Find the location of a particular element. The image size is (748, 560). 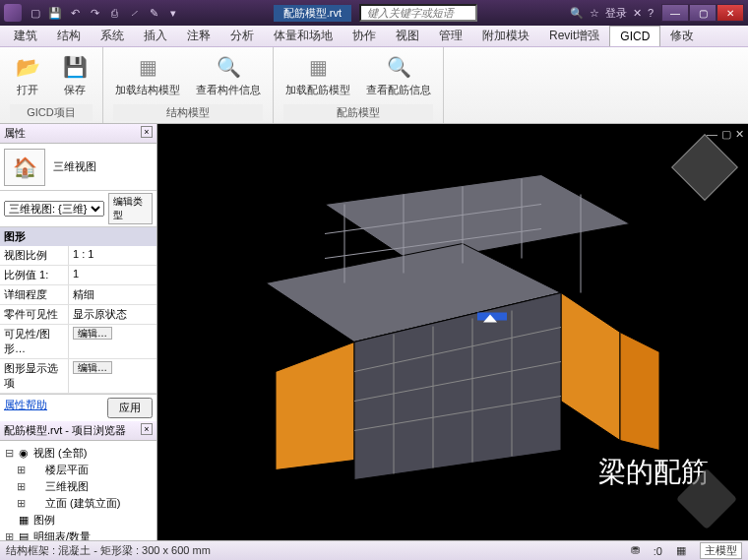

ribbon-button: 🔍查看构件信息 is located at coordinates (228, 75).